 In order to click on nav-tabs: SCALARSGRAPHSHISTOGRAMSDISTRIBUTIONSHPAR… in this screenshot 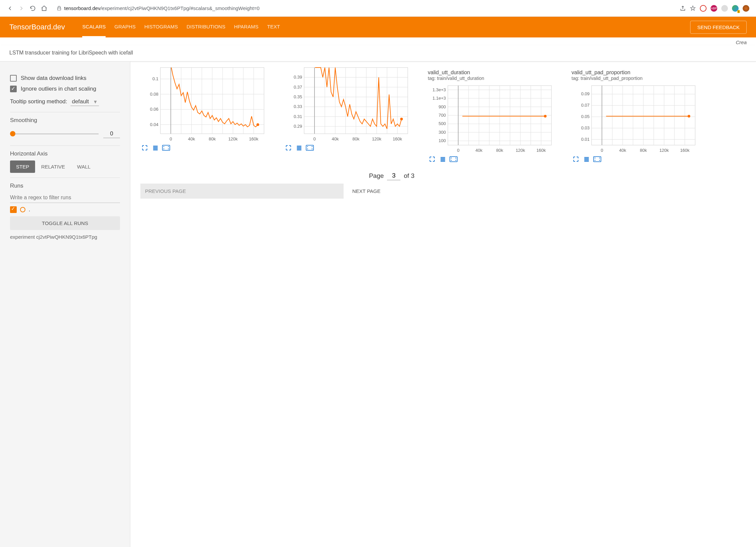, I will do `click(386, 27)`.